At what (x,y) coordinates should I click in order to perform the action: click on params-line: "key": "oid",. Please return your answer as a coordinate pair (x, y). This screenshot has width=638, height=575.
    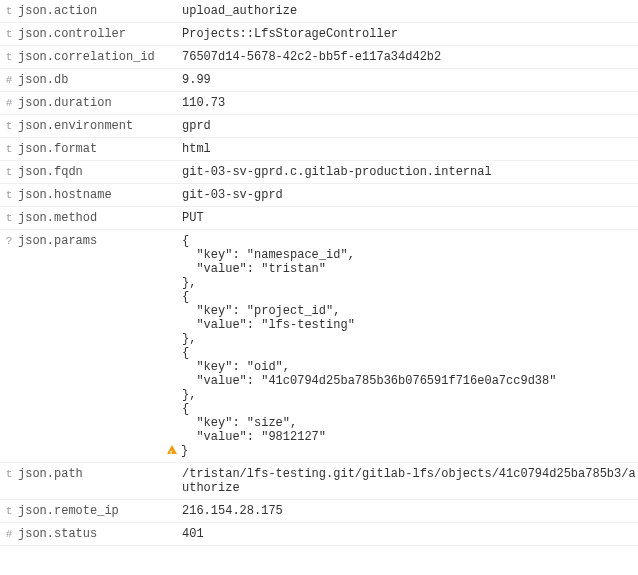
    Looking at the image, I should click on (410, 367).